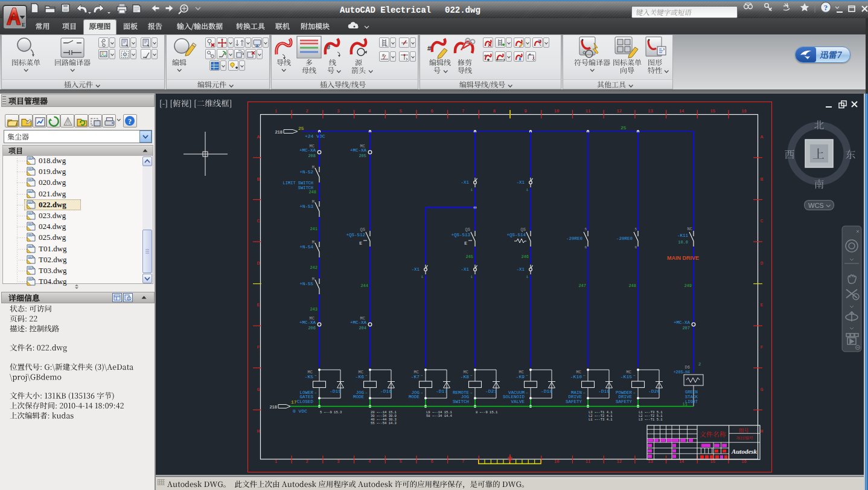 This screenshot has height=490, width=868. What do you see at coordinates (313, 192) in the screenshot?
I see `svg-text: 248` at bounding box center [313, 192].